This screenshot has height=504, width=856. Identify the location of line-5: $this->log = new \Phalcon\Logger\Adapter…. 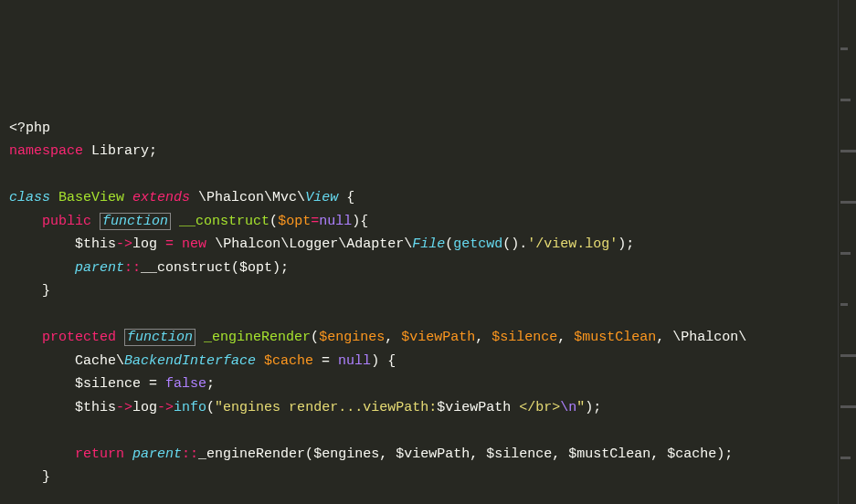
(322, 245).